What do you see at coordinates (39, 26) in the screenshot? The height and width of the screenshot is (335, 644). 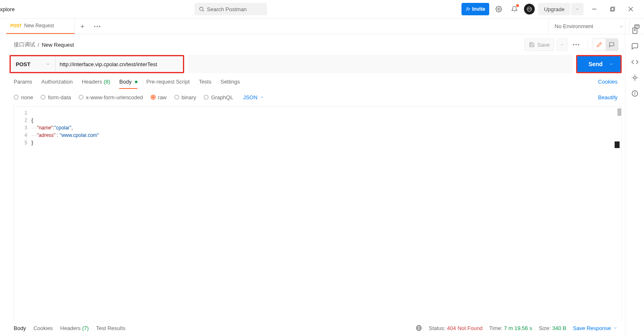 I see `tab-title: New Request` at bounding box center [39, 26].